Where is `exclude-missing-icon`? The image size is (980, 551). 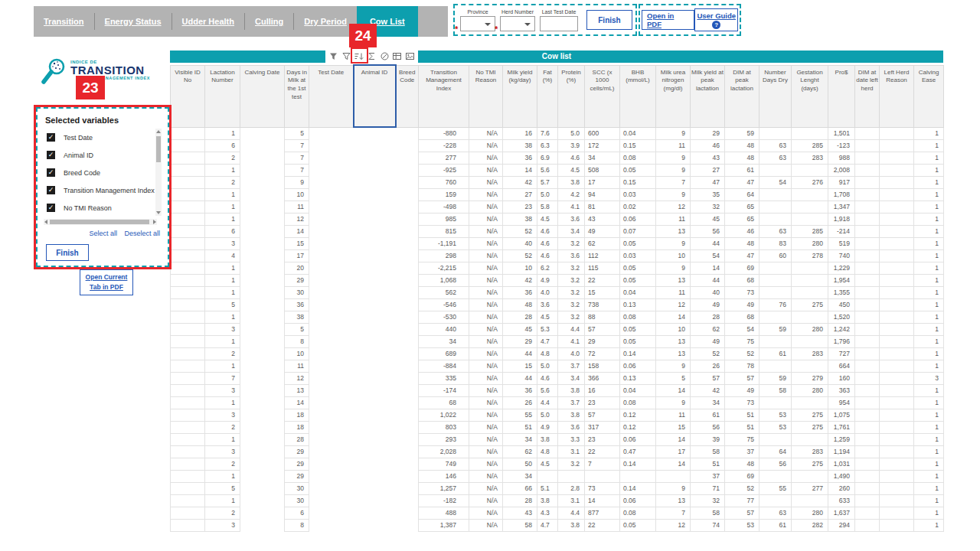 exclude-missing-icon is located at coordinates (384, 57).